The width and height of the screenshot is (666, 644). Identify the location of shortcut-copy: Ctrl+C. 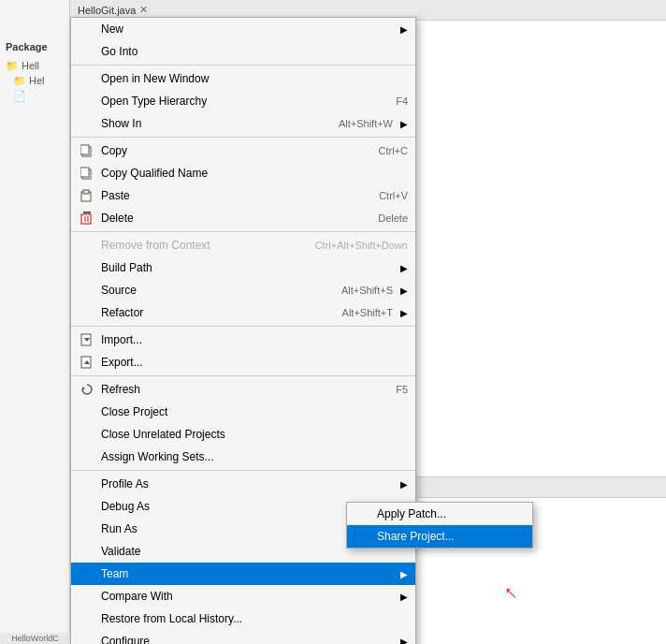
(393, 151).